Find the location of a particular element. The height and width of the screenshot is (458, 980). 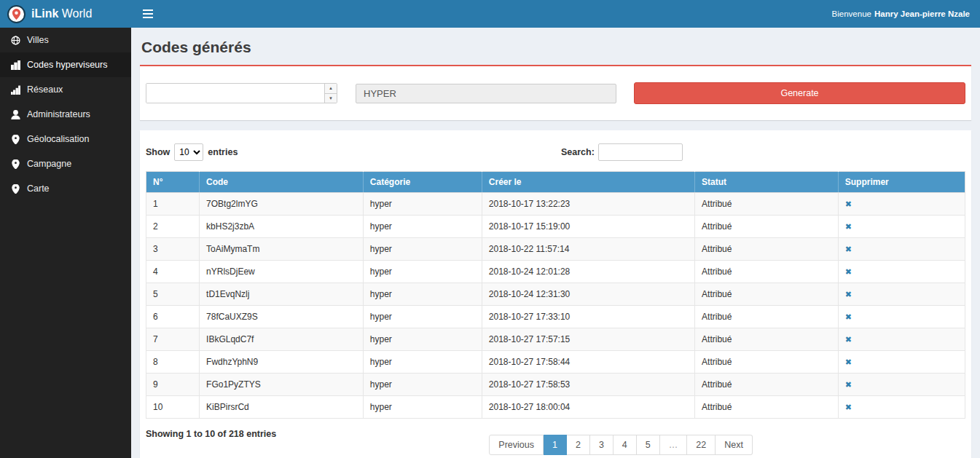

quantity-input is located at coordinates (235, 93).